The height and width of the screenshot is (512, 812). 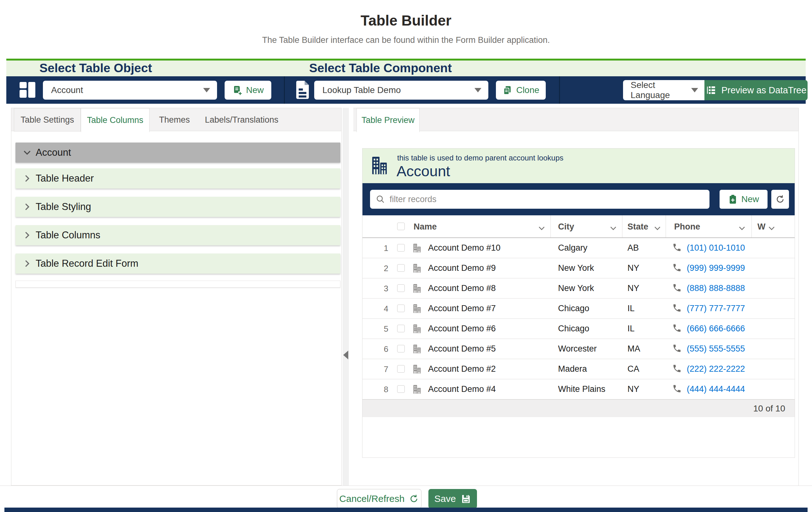 I want to click on accordion-label: Table Styling, so click(x=63, y=207).